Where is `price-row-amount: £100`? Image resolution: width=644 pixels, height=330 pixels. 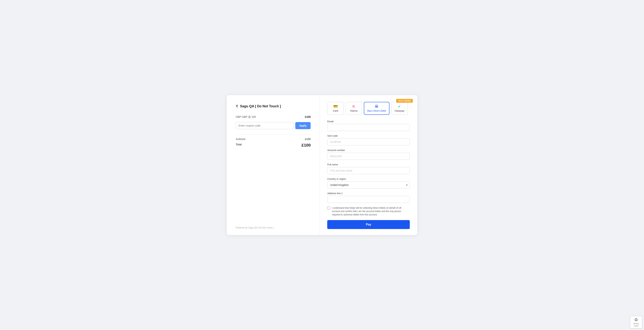
price-row-amount: £100 is located at coordinates (308, 117).